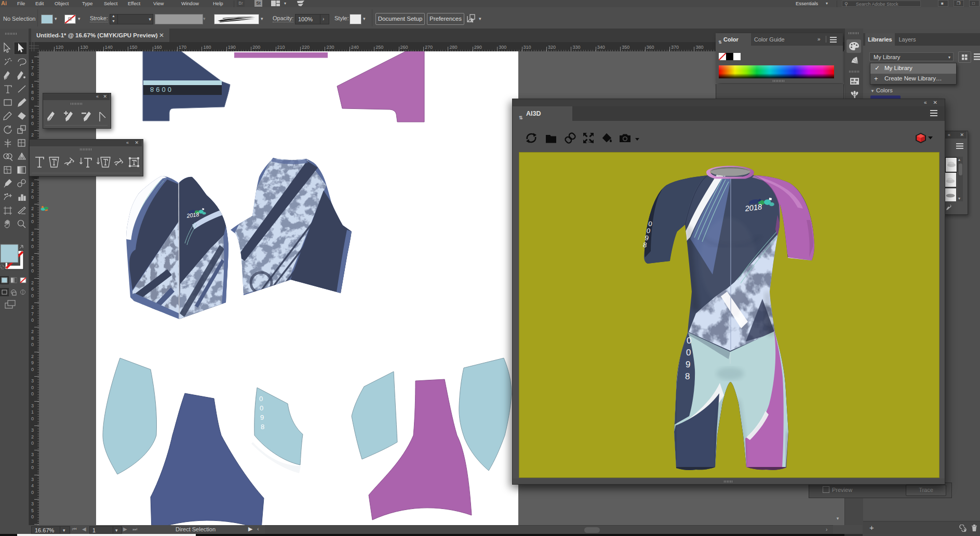  Describe the element at coordinates (160, 89) in the screenshot. I see `svg-text: 0098` at that location.